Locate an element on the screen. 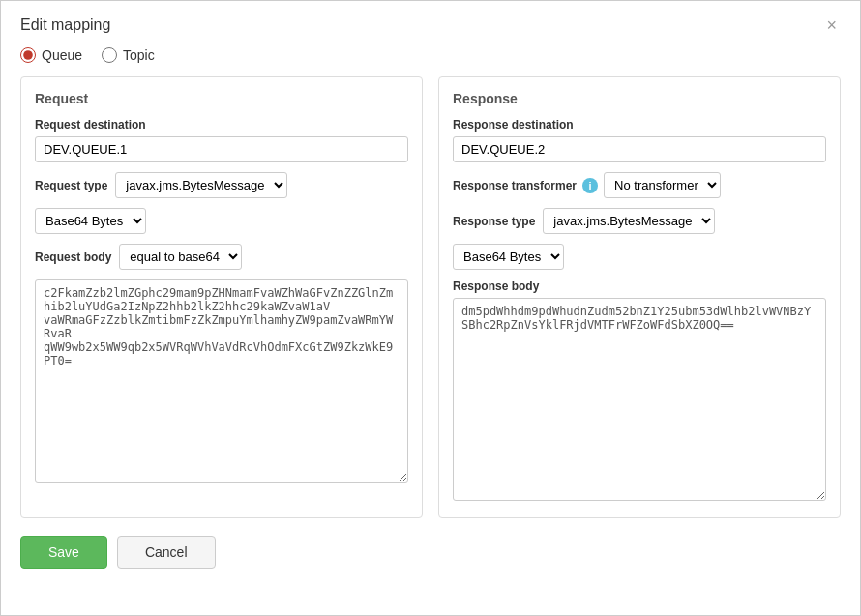 This screenshot has height=616, width=861. response-type-label: Response type is located at coordinates (493, 221).